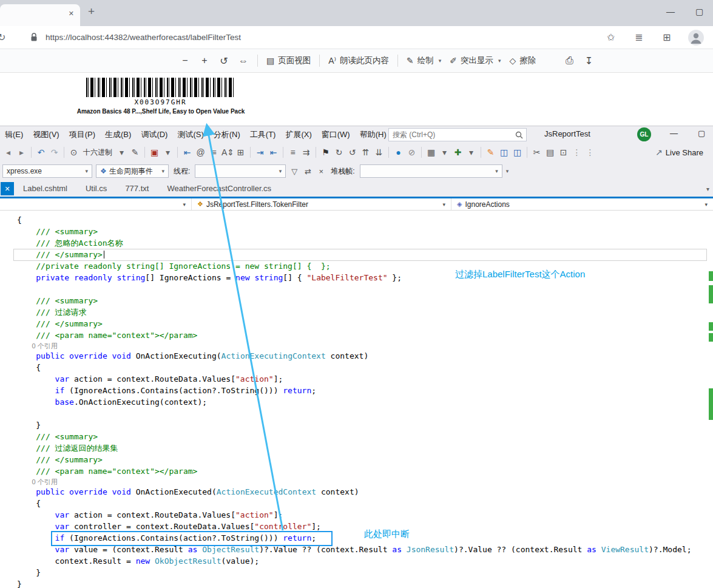  What do you see at coordinates (373, 135) in the screenshot?
I see `menu-item: 帮助(H)` at bounding box center [373, 135].